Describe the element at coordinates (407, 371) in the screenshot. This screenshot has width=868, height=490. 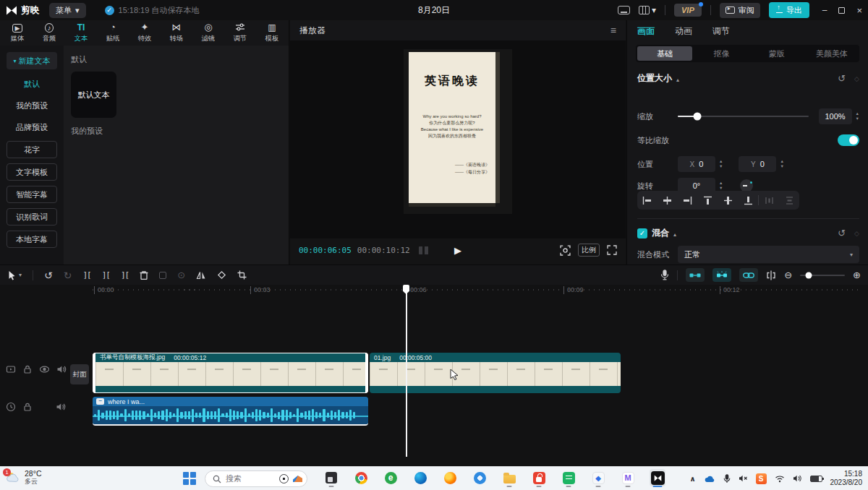
I see `playhead-line` at that location.